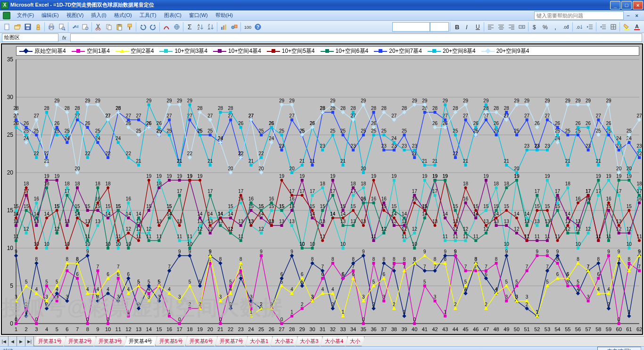 The height and width of the screenshot is (350, 644). What do you see at coordinates (198, 15) in the screenshot?
I see `menu-window: 窗口(W)` at bounding box center [198, 15].